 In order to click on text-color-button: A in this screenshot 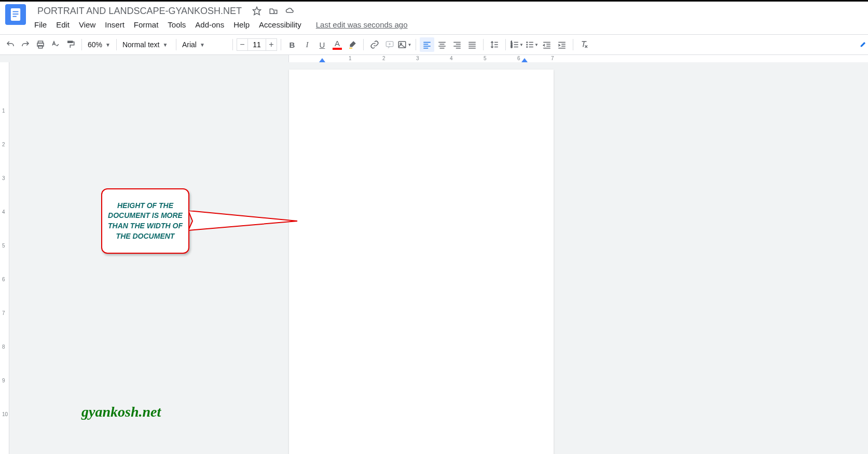, I will do `click(337, 45)`.